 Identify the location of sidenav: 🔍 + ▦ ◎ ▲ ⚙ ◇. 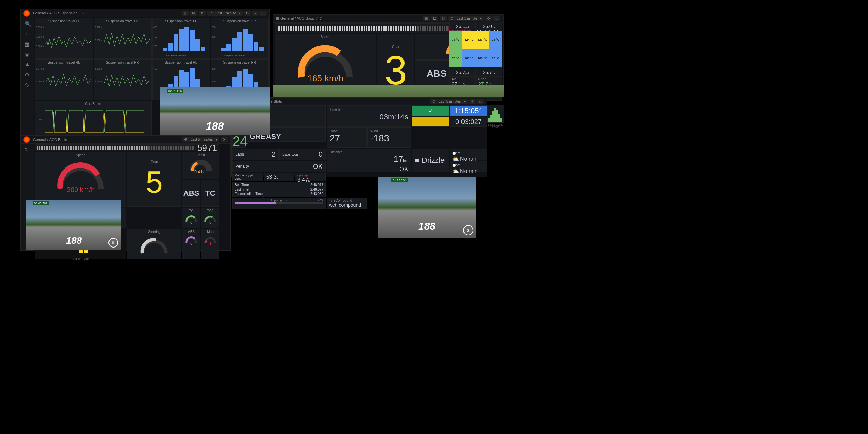
(27, 77).